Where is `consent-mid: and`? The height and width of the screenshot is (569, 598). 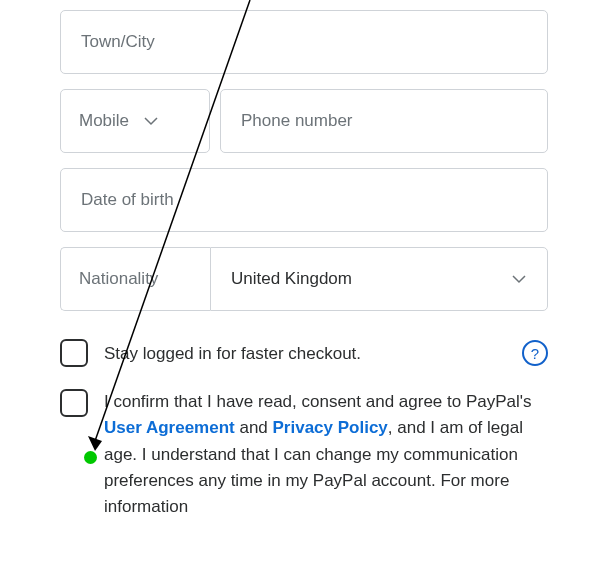 consent-mid: and is located at coordinates (254, 428).